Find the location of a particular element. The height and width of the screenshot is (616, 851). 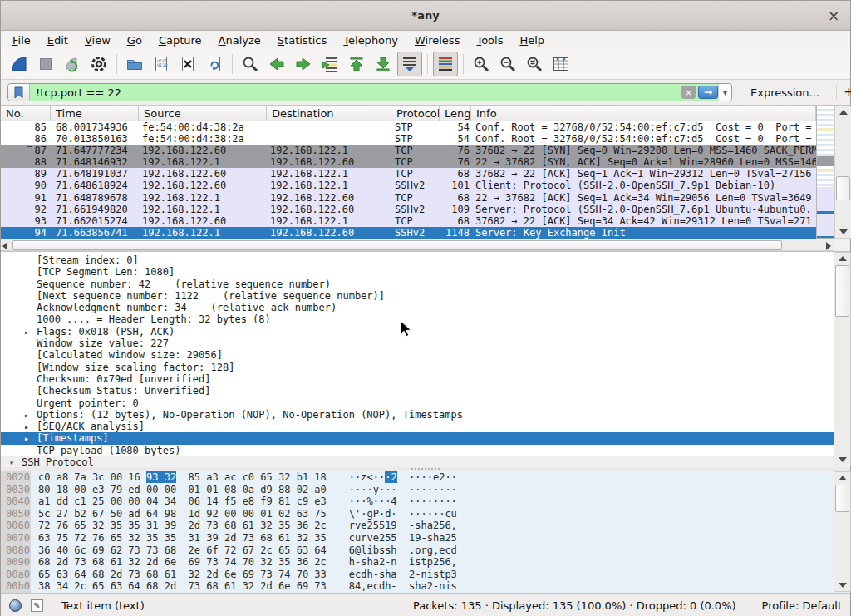

filter-bookmark-icon is located at coordinates (19, 92).